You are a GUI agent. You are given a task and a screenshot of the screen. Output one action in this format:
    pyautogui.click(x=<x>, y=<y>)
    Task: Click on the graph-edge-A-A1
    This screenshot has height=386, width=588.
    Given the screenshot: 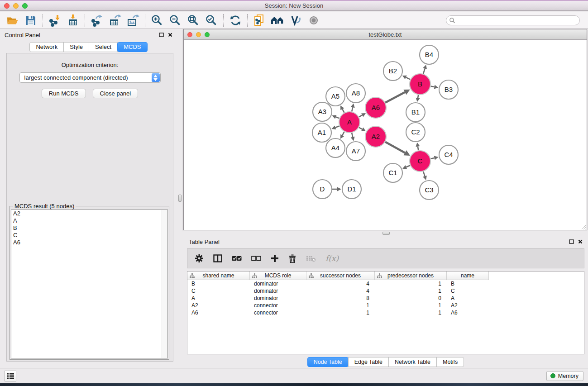 What is the action you would take?
    pyautogui.click(x=336, y=128)
    